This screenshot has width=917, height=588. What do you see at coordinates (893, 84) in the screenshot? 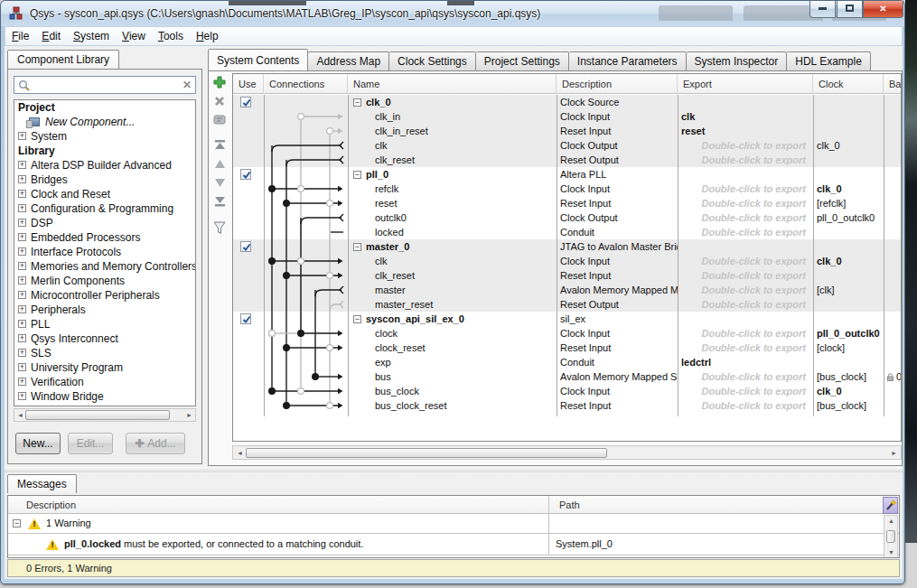
I see `column-header-base: Base` at bounding box center [893, 84].